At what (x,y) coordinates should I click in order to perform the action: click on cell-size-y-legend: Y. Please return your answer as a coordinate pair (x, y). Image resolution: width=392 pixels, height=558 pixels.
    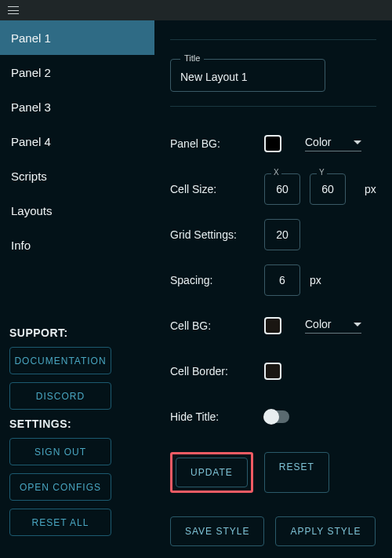
    Looking at the image, I should click on (321, 173).